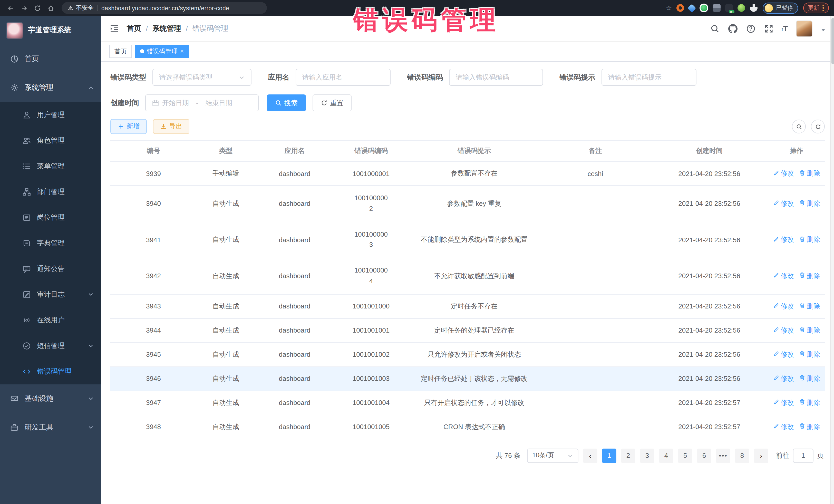 This screenshot has width=834, height=504. I want to click on goto-page-input, so click(803, 456).